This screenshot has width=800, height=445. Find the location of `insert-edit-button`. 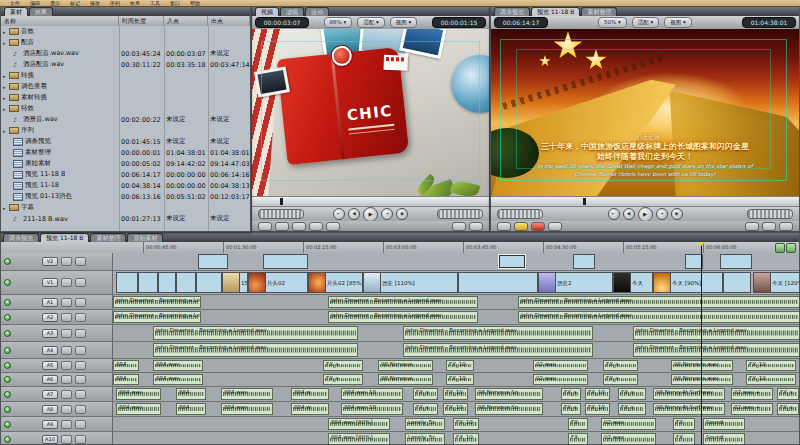

insert-edit-button is located at coordinates (752, 226).